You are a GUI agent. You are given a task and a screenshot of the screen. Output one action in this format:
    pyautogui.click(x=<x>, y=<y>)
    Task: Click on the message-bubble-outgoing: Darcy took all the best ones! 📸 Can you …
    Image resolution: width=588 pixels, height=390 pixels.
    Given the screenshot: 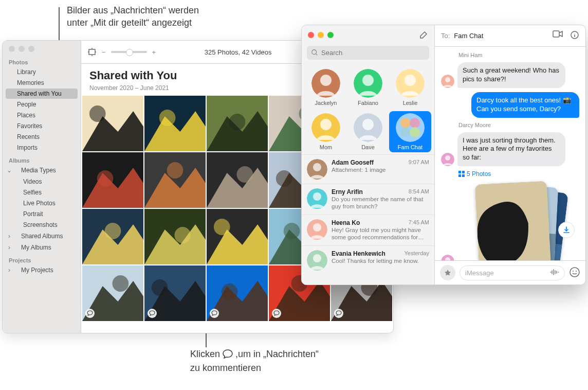 What is the action you would take?
    pyautogui.click(x=525, y=105)
    